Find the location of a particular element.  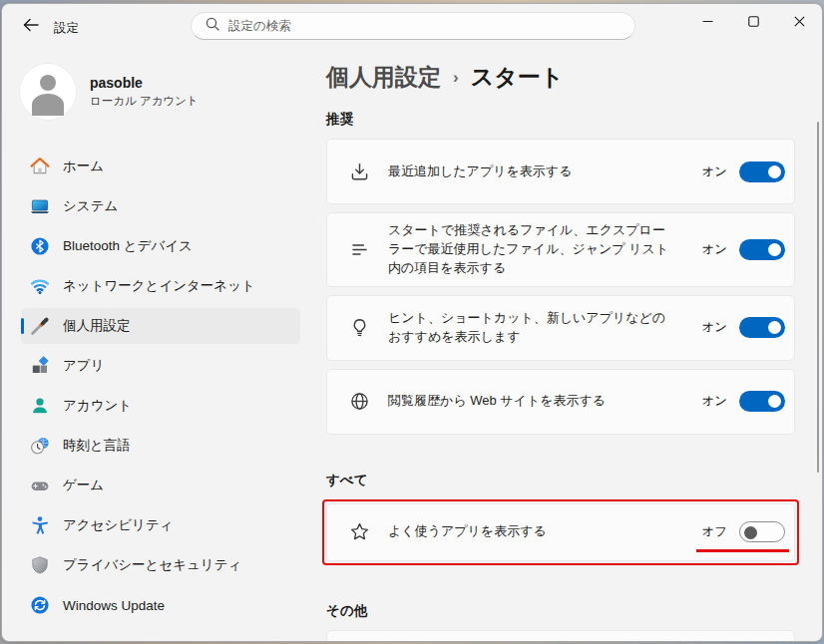

setting-row-recent-items: スタートで推奨されるファイル、エクスプローラーで最近使用したファイル、ジャンプ … is located at coordinates (561, 249).